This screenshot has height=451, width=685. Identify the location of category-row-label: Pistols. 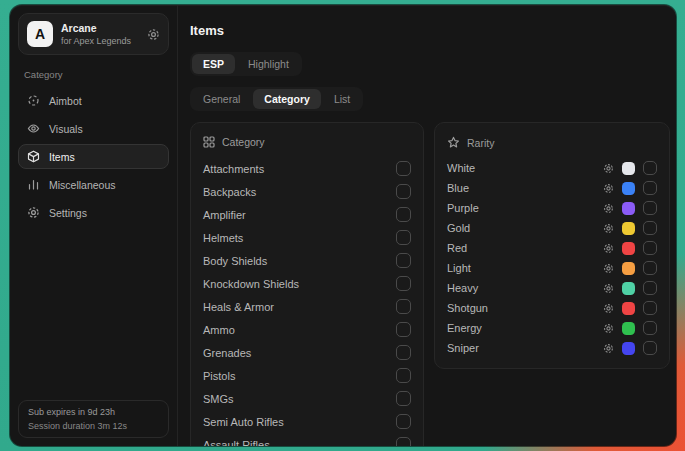
(219, 376).